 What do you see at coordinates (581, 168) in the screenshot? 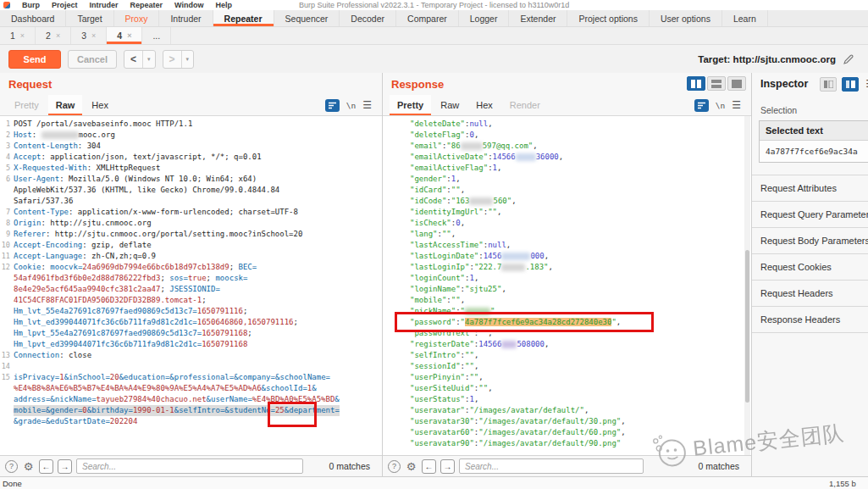
I see `code-line: "emailActiveFlag":1,` at bounding box center [581, 168].